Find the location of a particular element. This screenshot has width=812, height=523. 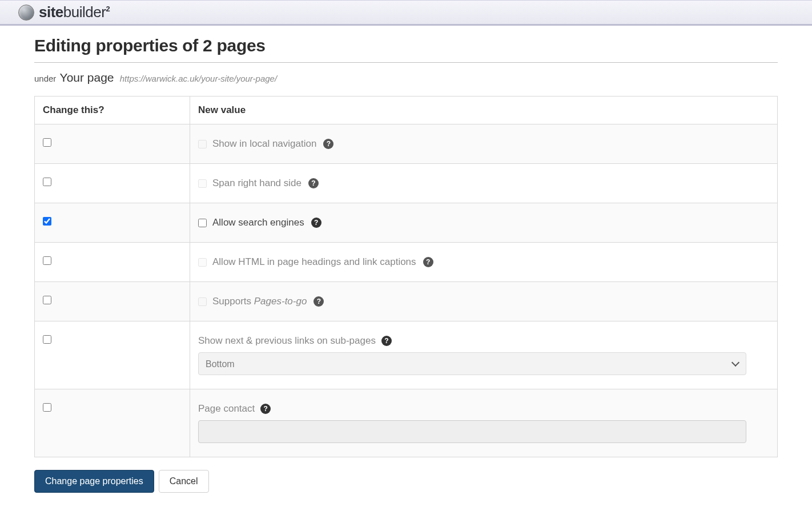

change-checkbox-show-local-nav is located at coordinates (47, 143).